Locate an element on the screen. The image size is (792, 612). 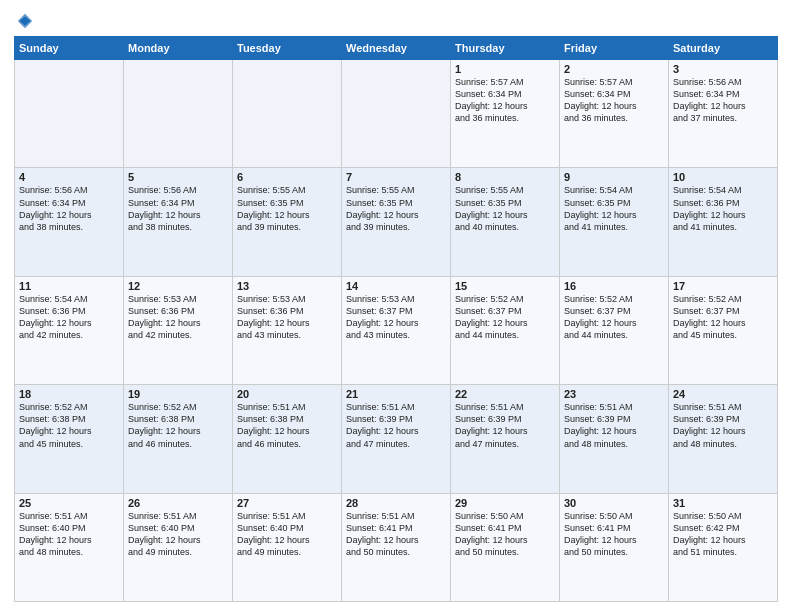
day-number: 17 is located at coordinates (723, 286).